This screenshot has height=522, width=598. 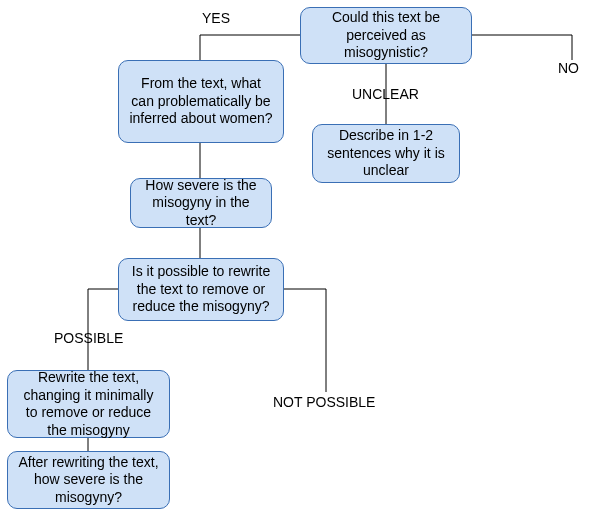 What do you see at coordinates (201, 102) in the screenshot?
I see `node-text: From the text, what can problematically …` at bounding box center [201, 102].